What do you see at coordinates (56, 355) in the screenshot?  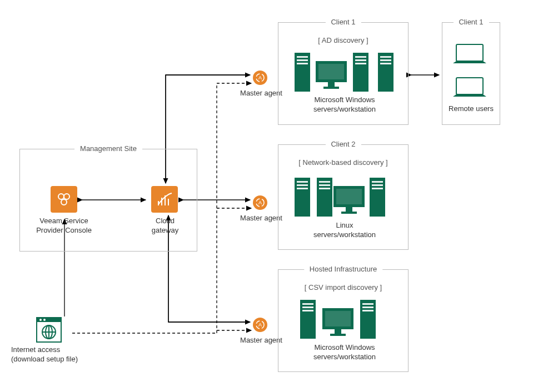 I see `internet-access-label: Internet access (download setup file)` at bounding box center [56, 355].